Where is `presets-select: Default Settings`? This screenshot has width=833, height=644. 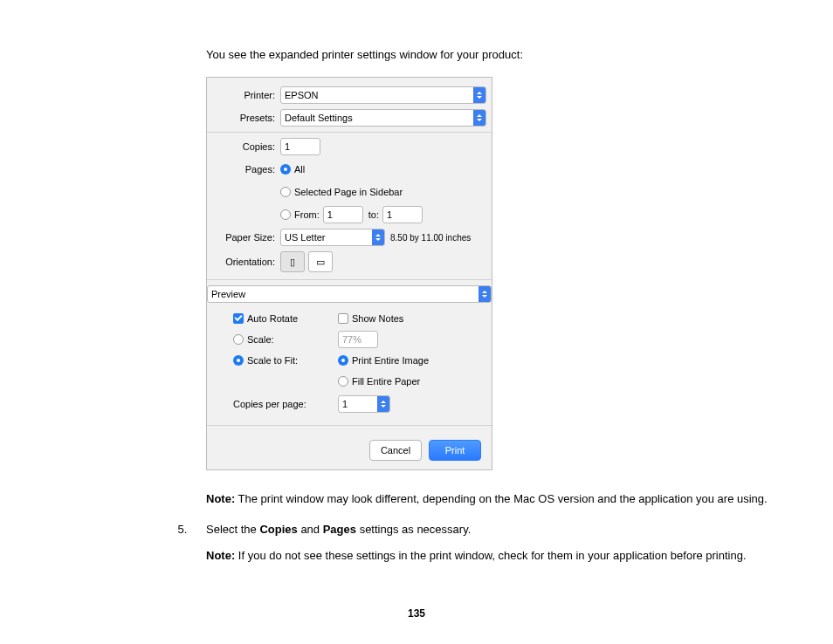 presets-select: Default Settings is located at coordinates (383, 118).